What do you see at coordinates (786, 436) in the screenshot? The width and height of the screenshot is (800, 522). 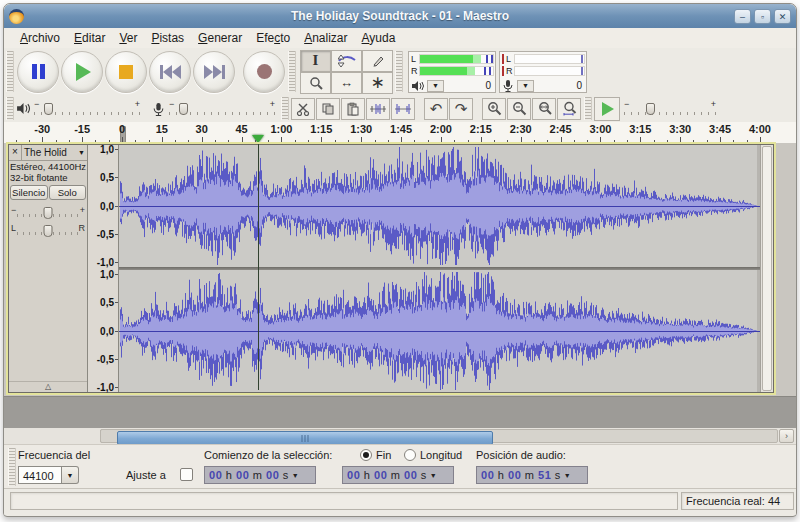 I see `scroll-right-button: ›` at bounding box center [786, 436].